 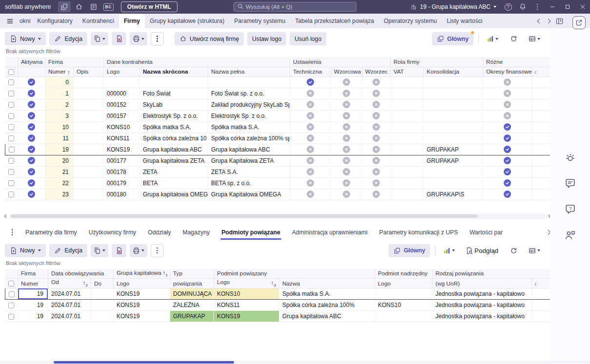 I want to click on bc-badge-icon: BC, so click(x=108, y=7).